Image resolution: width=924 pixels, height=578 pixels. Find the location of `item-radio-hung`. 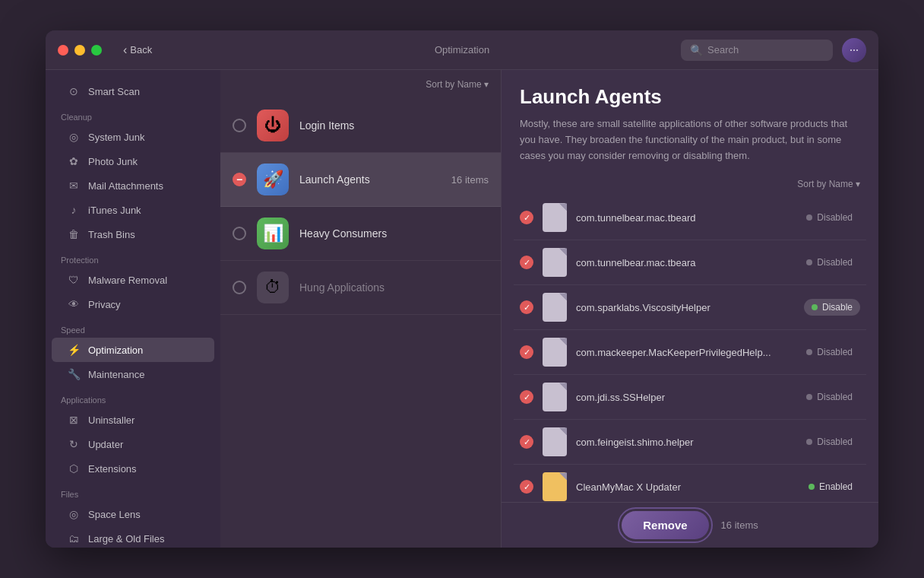

item-radio-hung is located at coordinates (239, 287).